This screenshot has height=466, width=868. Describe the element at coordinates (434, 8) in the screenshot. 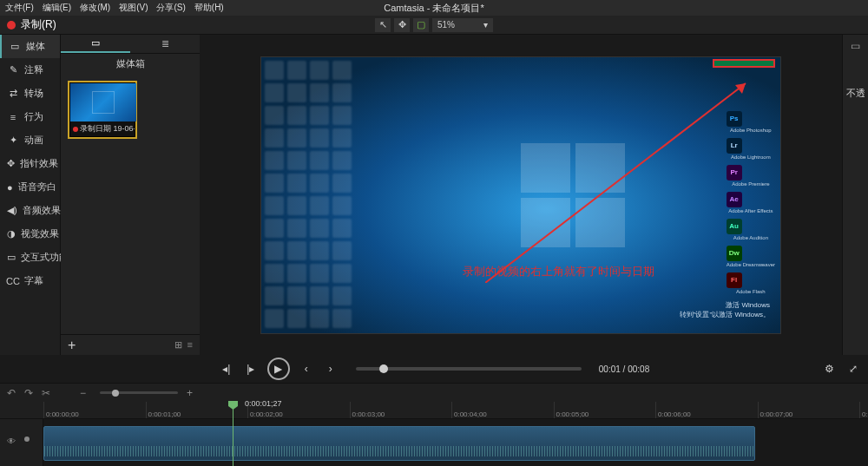

I see `menu-bar: 文件(F) 编辑(E) 修改(M) 视图(V) 分享(S) 帮助(H) Camt…` at that location.